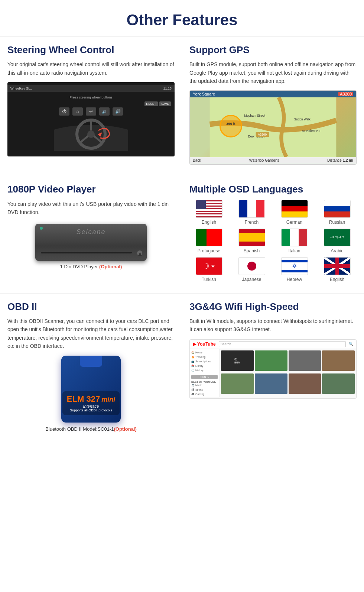 This screenshot has width=364, height=592. I want to click on flag-item-english: English, so click(209, 213).